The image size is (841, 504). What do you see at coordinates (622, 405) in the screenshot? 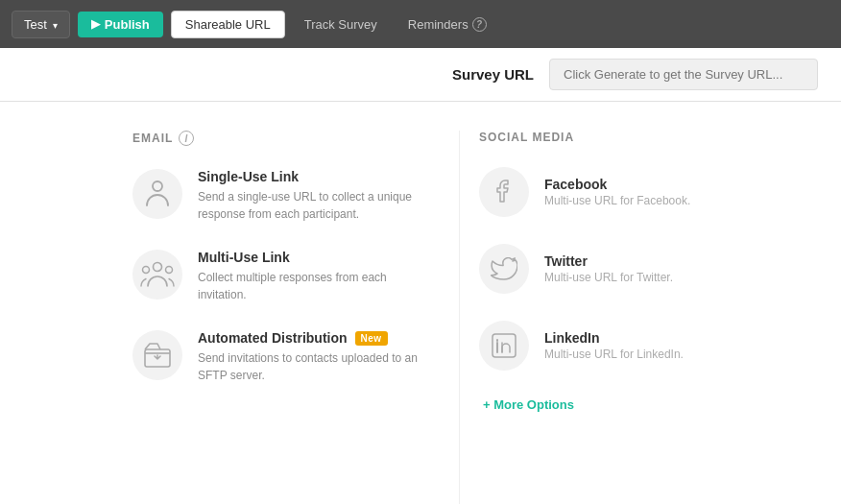
I see `more-options-link: + More Options` at bounding box center [622, 405].